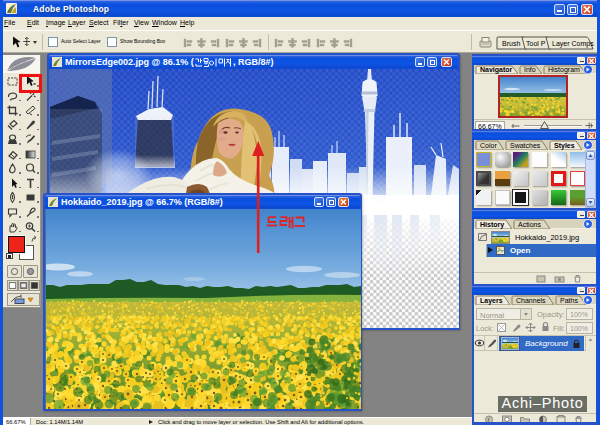 The width and height of the screenshot is (600, 425). I want to click on svg-text: Actions, so click(530, 224).